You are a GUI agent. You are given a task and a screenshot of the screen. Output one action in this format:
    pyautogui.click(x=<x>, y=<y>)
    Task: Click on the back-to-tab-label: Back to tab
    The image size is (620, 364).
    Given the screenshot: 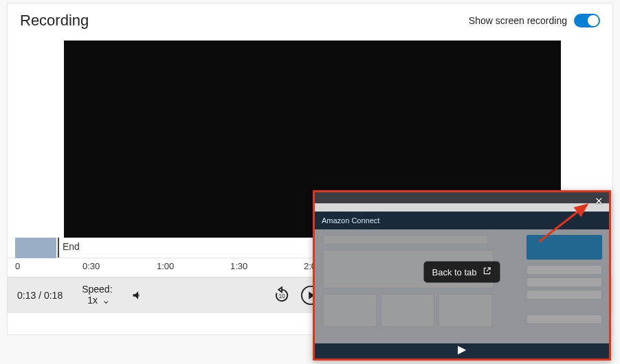 What is the action you would take?
    pyautogui.click(x=454, y=272)
    